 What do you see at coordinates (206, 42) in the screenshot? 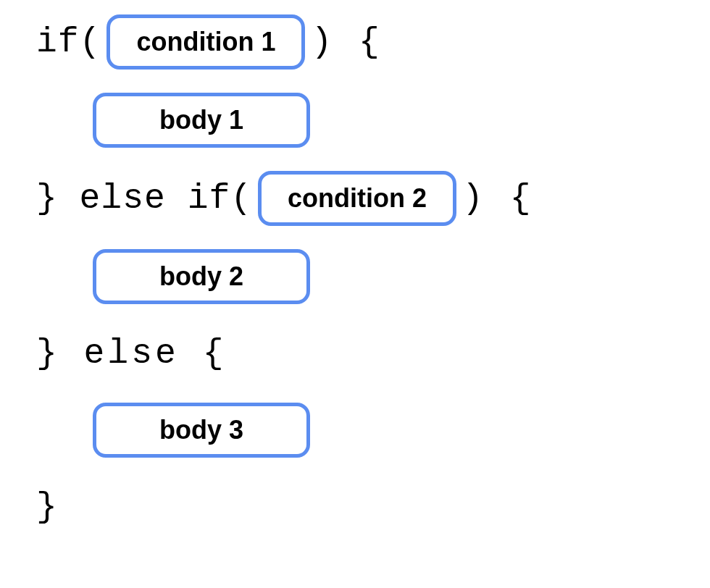
I see `condition-1-placeholder: condition 1` at bounding box center [206, 42].